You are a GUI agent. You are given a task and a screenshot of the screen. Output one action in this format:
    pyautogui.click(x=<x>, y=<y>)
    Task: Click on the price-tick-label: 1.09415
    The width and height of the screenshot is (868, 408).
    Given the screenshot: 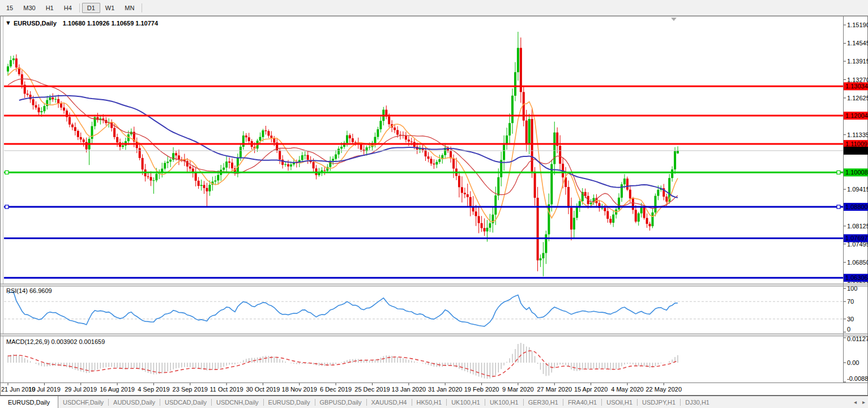 What is the action you would take?
    pyautogui.click(x=857, y=189)
    